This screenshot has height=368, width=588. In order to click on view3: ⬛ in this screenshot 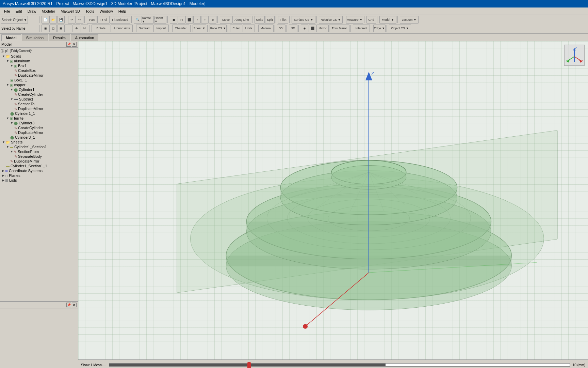, I will do `click(189, 20)`.